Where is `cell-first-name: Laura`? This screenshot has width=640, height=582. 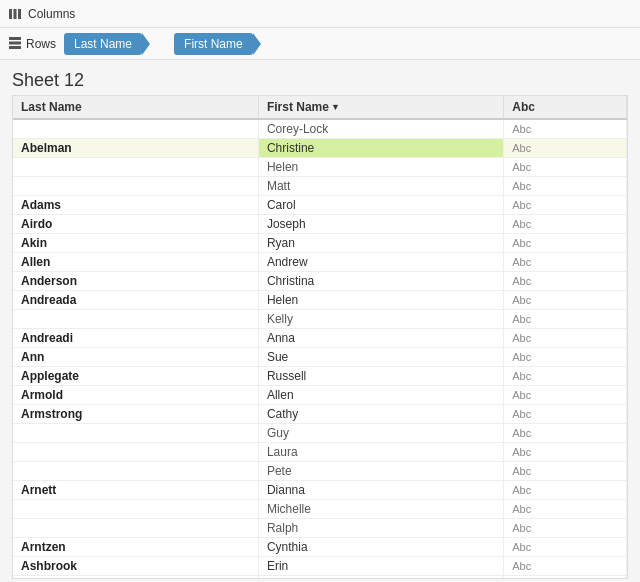
cell-first-name: Laura is located at coordinates (380, 452).